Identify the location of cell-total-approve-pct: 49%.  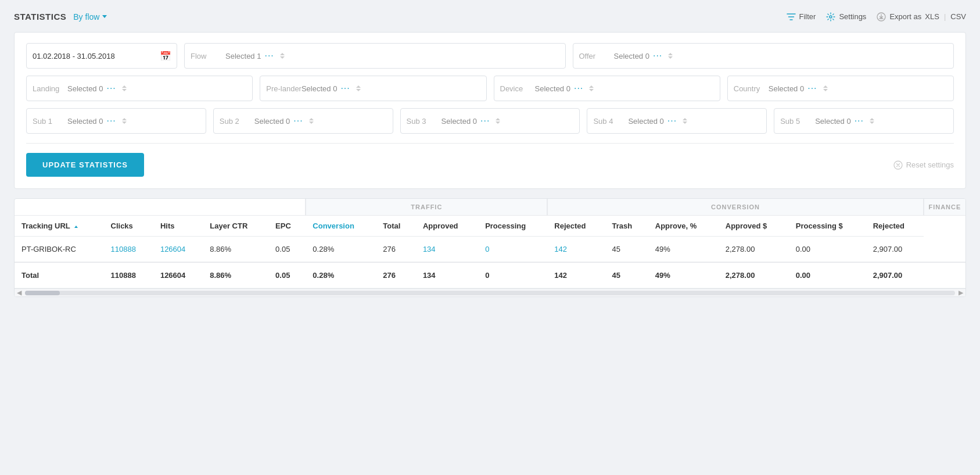
(683, 276).